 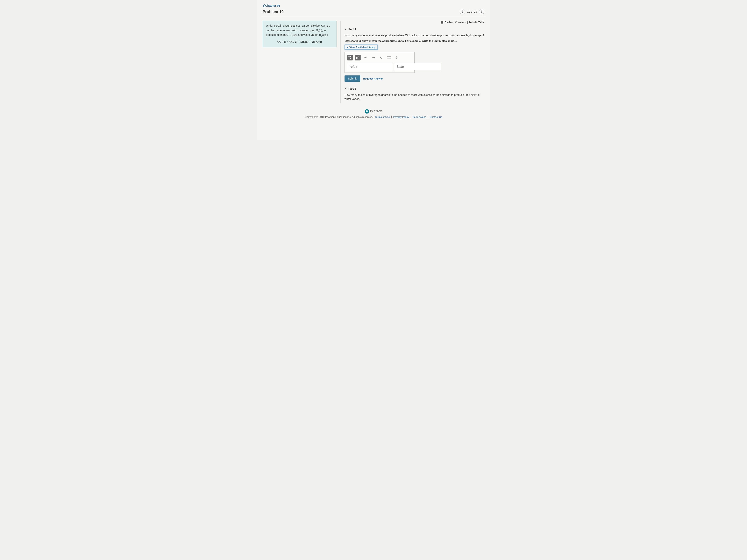 What do you see at coordinates (358, 57) in the screenshot?
I see `special-chars-button: μÅ` at bounding box center [358, 57].